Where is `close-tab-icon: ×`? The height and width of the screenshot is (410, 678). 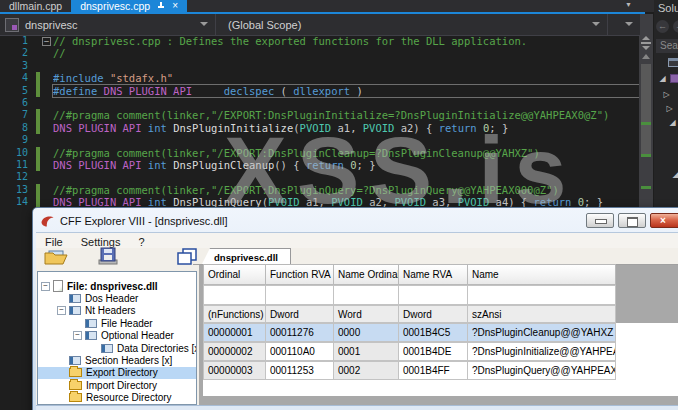 close-tab-icon: × is located at coordinates (175, 6).